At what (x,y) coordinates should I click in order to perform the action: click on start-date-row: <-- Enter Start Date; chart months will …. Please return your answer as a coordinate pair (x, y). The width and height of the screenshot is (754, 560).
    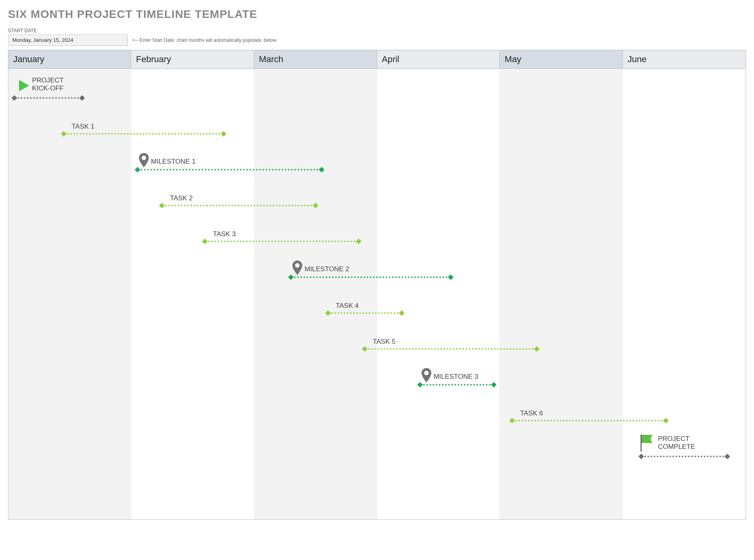
    Looking at the image, I should click on (377, 40).